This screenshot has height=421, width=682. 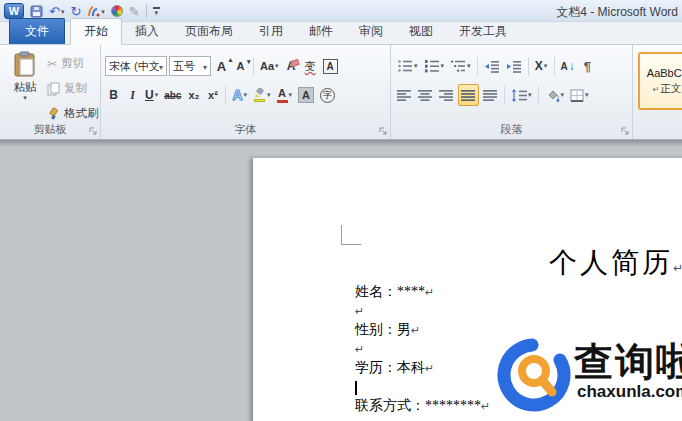 What do you see at coordinates (52, 64) in the screenshot?
I see `scissors-icon: ✂` at bounding box center [52, 64].